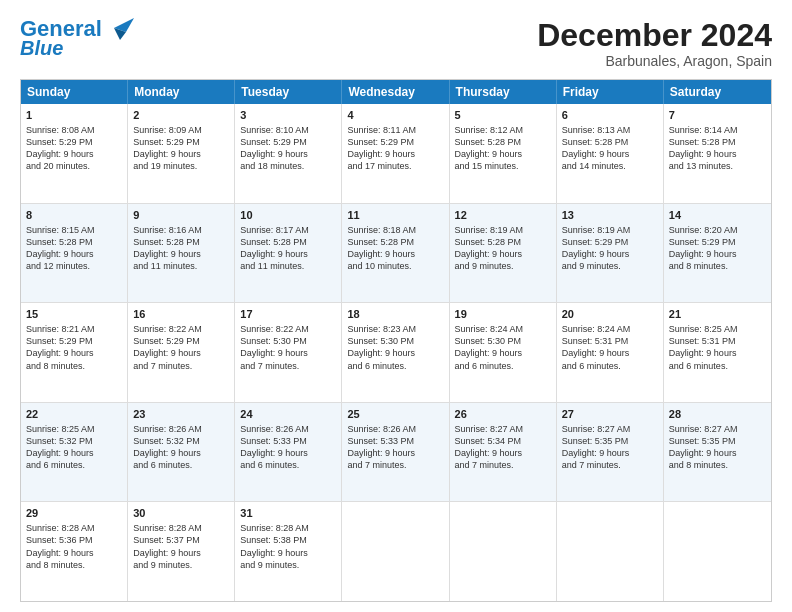 Image resolution: width=792 pixels, height=612 pixels. What do you see at coordinates (288, 266) in the screenshot?
I see `day-info-line: and 11 minutes.` at bounding box center [288, 266].